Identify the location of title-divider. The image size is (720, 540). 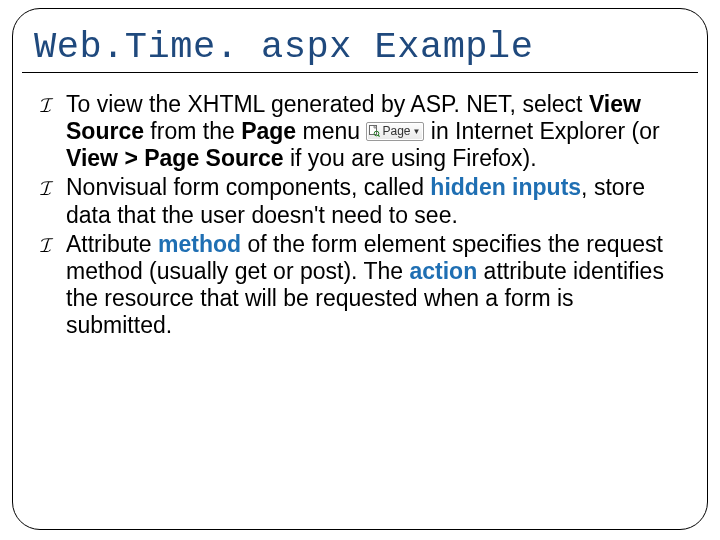
(360, 72).